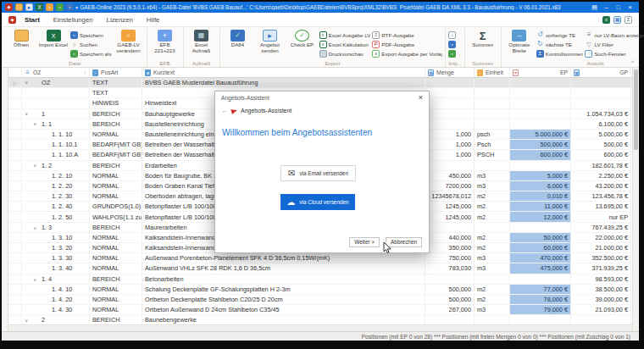 This screenshot has width=644, height=349. What do you see at coordinates (92, 44) in the screenshot?
I see `ribbon-button-suchen: ○Suchen` at bounding box center [92, 44].